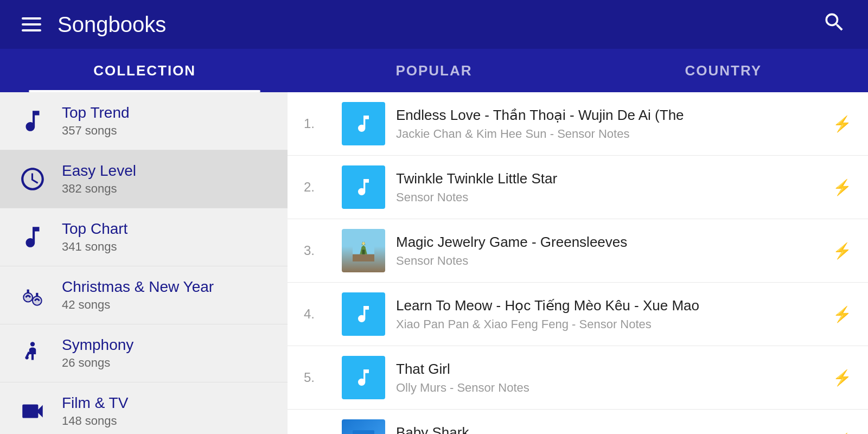  I want to click on song-artist: Jackie Chan & Kim Hee Sun - Sensor Notes, so click(609, 134).